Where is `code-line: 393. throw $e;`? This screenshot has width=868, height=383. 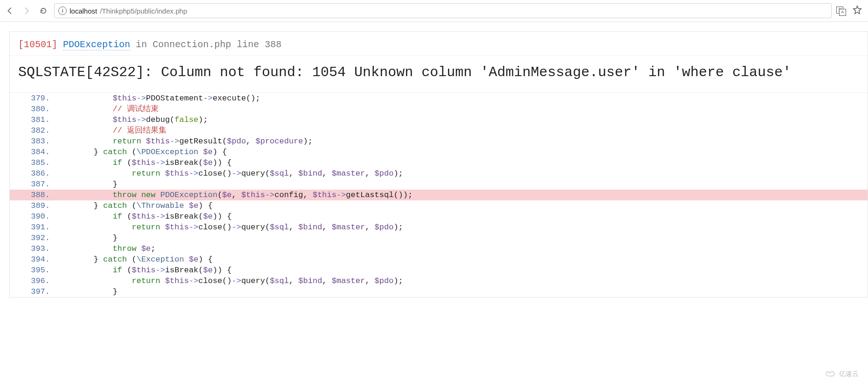 code-line: 393. throw $e; is located at coordinates (439, 248).